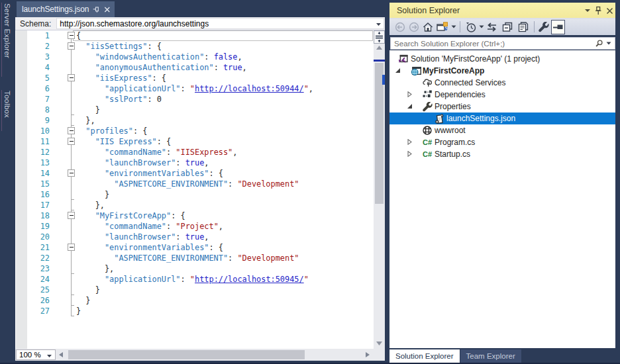  I want to click on tree-item-properties: Properties, so click(502, 107).